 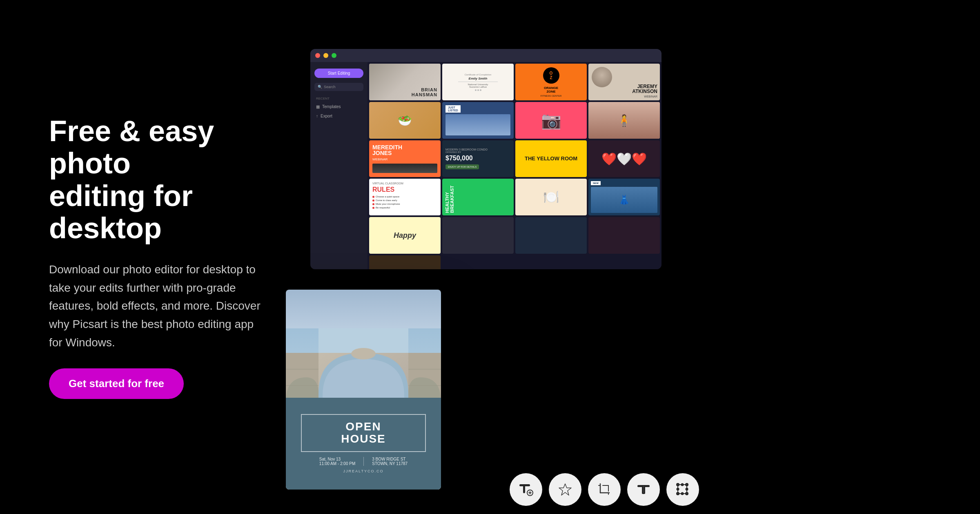 I want to click on template-card-orange: OZ ORANGEZONE FITNESS CENTER, so click(x=551, y=82).